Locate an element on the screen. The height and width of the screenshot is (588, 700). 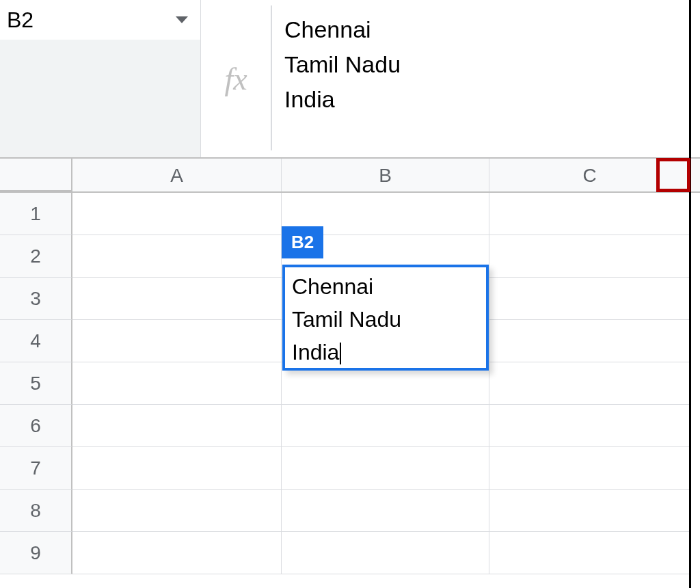
cell-a5 is located at coordinates (177, 384).